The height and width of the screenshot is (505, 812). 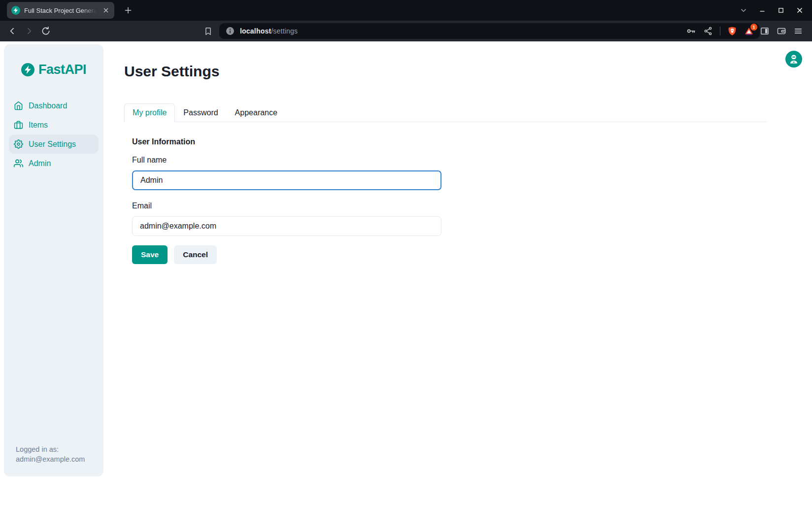 I want to click on menu-icon, so click(x=798, y=31).